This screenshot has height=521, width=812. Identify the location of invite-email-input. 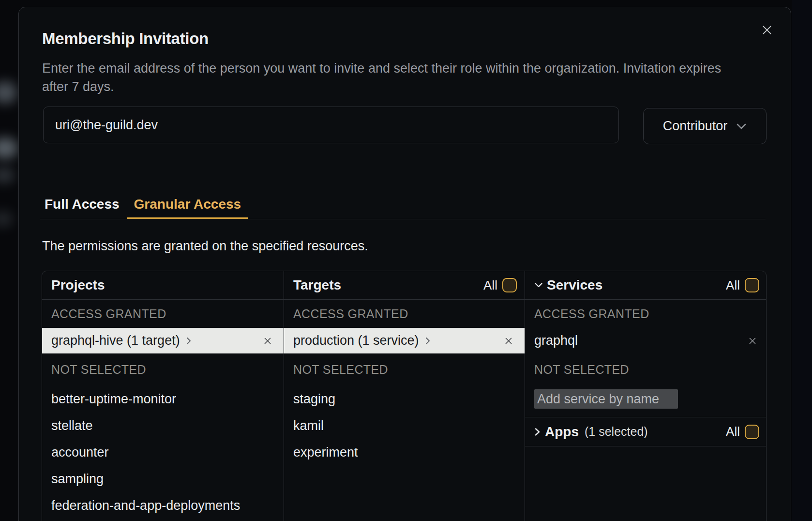
(331, 125).